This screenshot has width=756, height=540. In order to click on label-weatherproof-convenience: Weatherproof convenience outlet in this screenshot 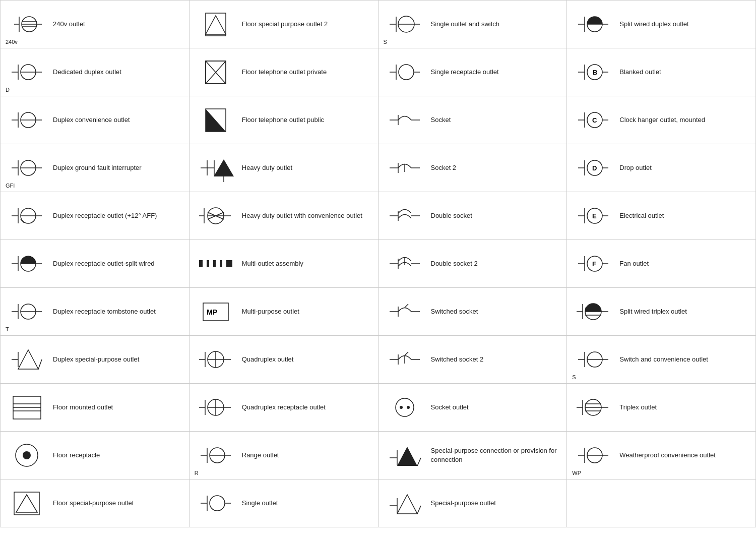, I will do `click(684, 455)`.